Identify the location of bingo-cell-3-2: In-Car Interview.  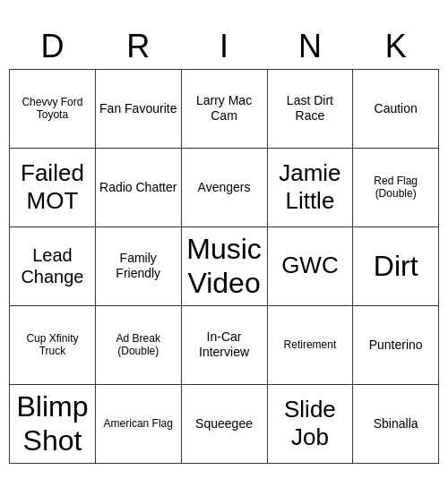
(224, 345).